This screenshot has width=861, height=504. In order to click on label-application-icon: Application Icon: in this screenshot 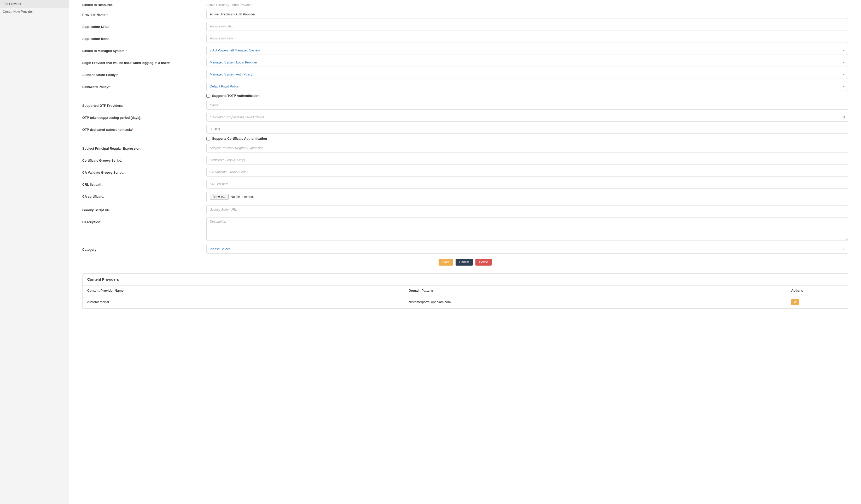, I will do `click(144, 37)`.